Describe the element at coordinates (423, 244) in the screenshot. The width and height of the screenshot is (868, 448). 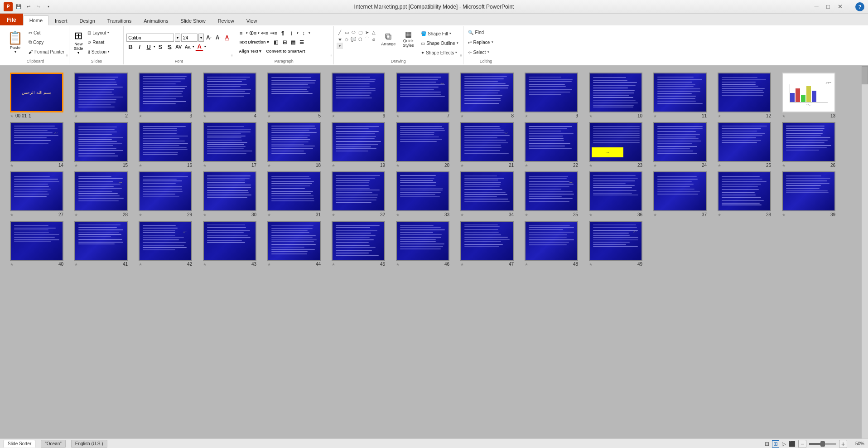
I see `slide-item-46: ★ 46` at that location.